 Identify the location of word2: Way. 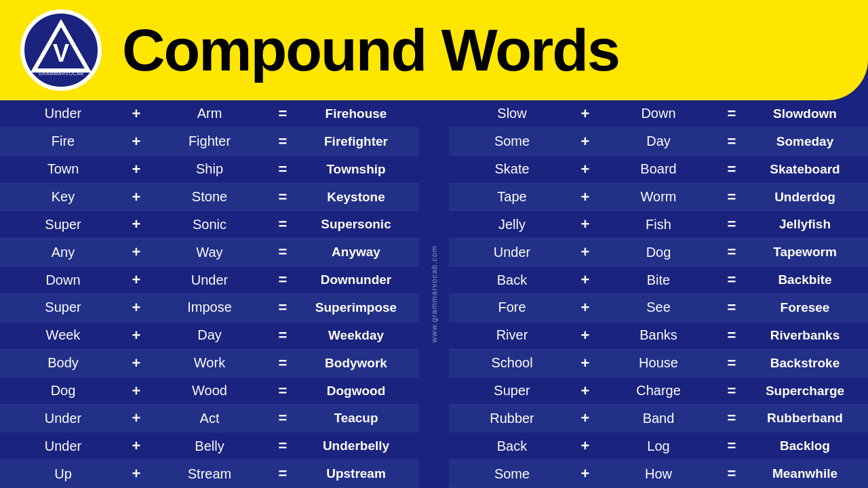
(210, 252).